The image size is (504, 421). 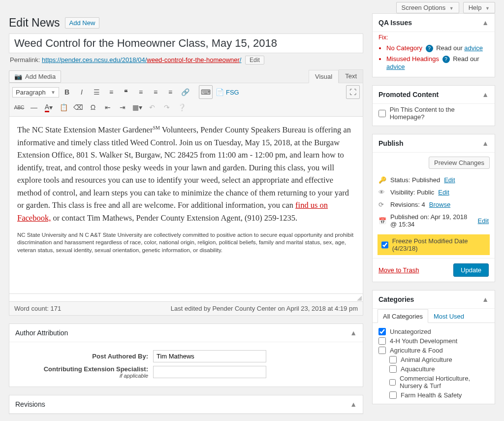 I want to click on text-color-button: A▾, so click(x=49, y=107).